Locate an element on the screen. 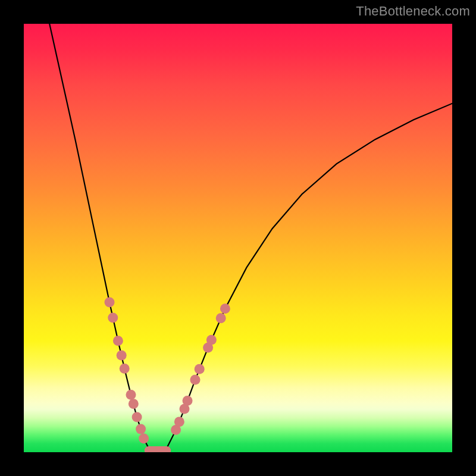 The height and width of the screenshot is (476, 476). watermark-text: TheBottleneck.com is located at coordinates (413, 11).